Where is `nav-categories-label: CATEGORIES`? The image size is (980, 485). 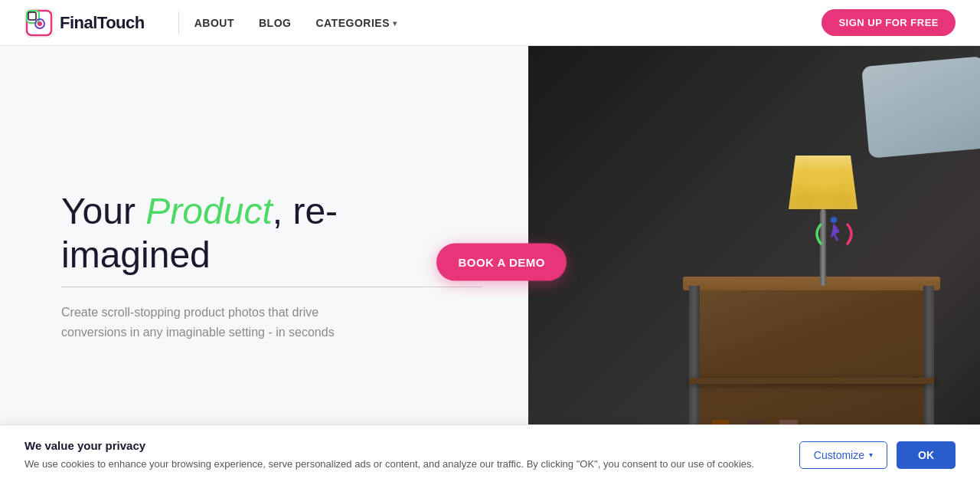 nav-categories-label: CATEGORIES is located at coordinates (352, 23).